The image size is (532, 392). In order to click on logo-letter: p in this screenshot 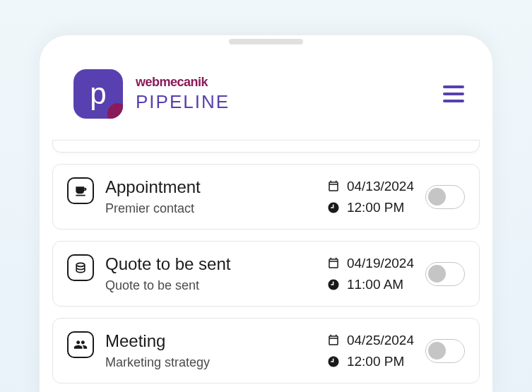, I will do `click(97, 94)`.